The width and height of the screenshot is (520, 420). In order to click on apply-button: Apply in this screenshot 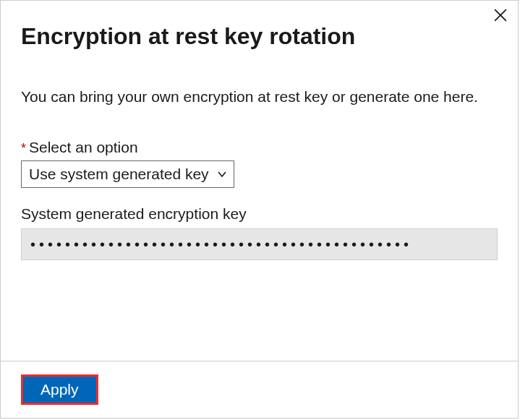, I will do `click(59, 390)`.